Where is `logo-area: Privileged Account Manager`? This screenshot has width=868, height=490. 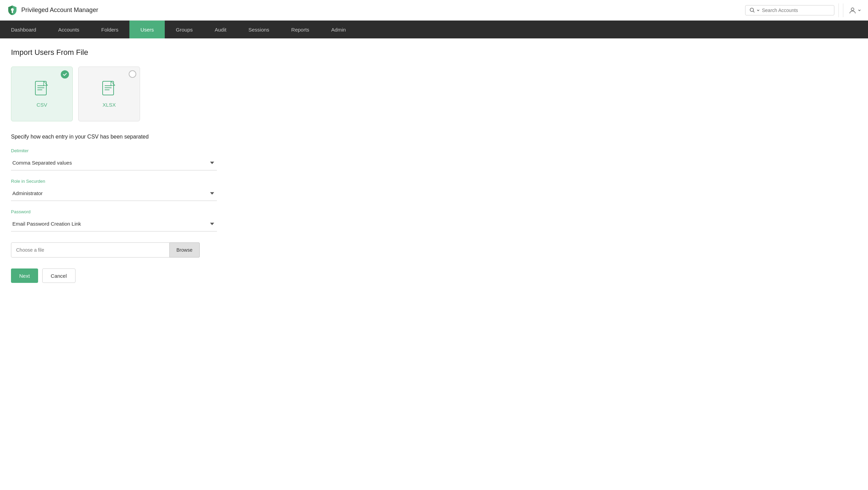
logo-area: Privileged Account Manager is located at coordinates (53, 10).